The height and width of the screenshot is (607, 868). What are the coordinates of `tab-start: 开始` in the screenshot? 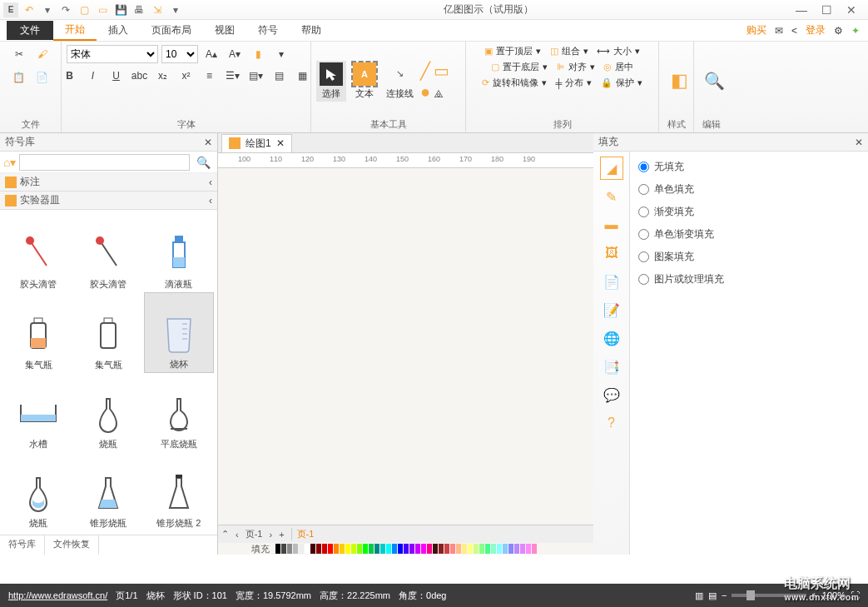 It's located at (75, 30).